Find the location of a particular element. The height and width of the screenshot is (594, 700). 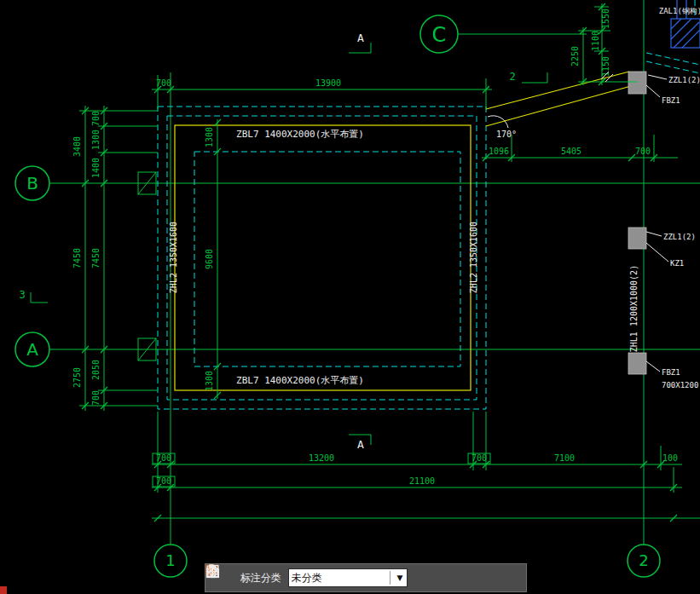

zzl1-mid-label: ZZL1(2) is located at coordinates (680, 237).